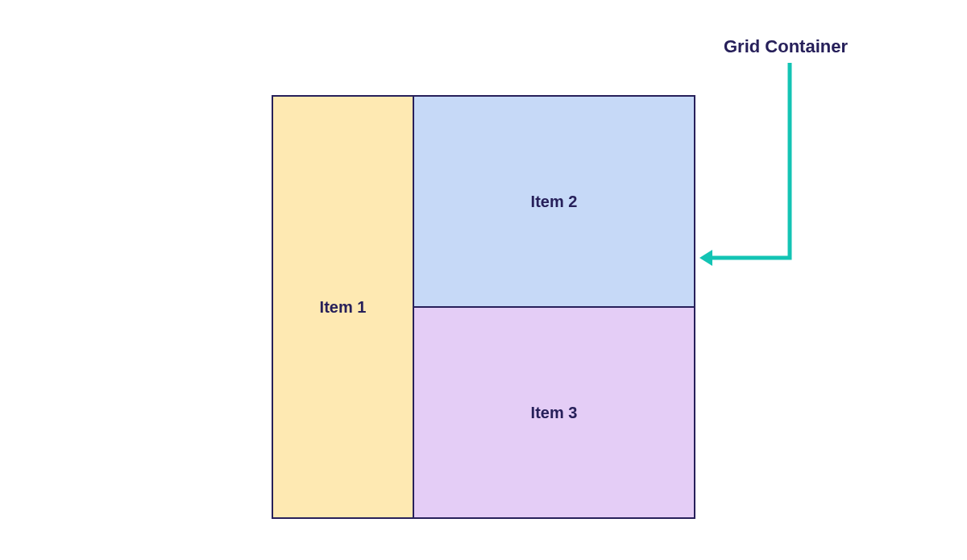 This screenshot has height=560, width=967. Describe the element at coordinates (343, 308) in the screenshot. I see `grid-item-1-label: Item 1` at that location.